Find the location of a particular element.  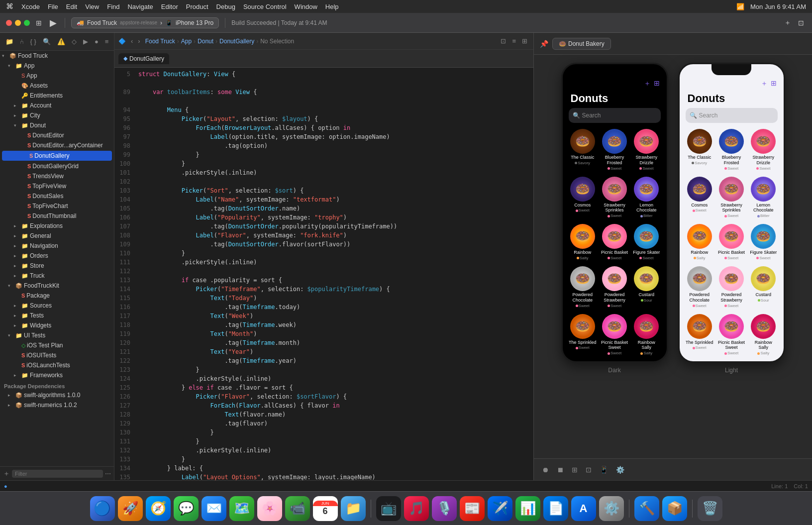

breakpoint-btn: ● is located at coordinates (97, 42).